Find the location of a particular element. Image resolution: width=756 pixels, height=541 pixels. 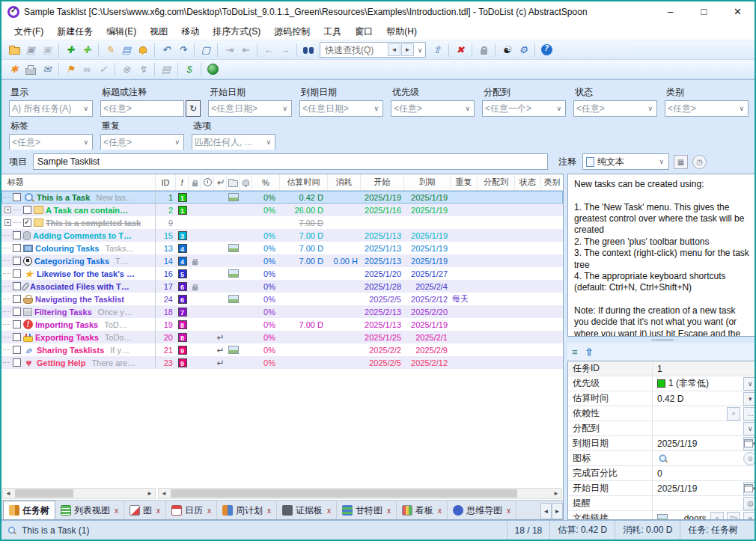

refresh-icon: ↻ is located at coordinates (193, 108).